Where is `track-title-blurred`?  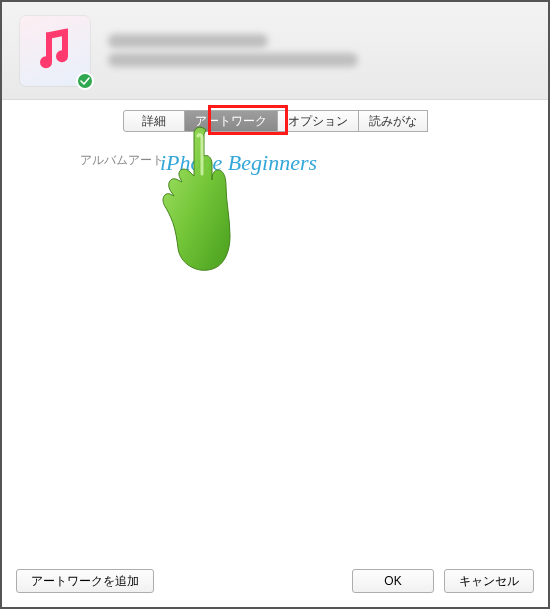 track-title-blurred is located at coordinates (188, 41).